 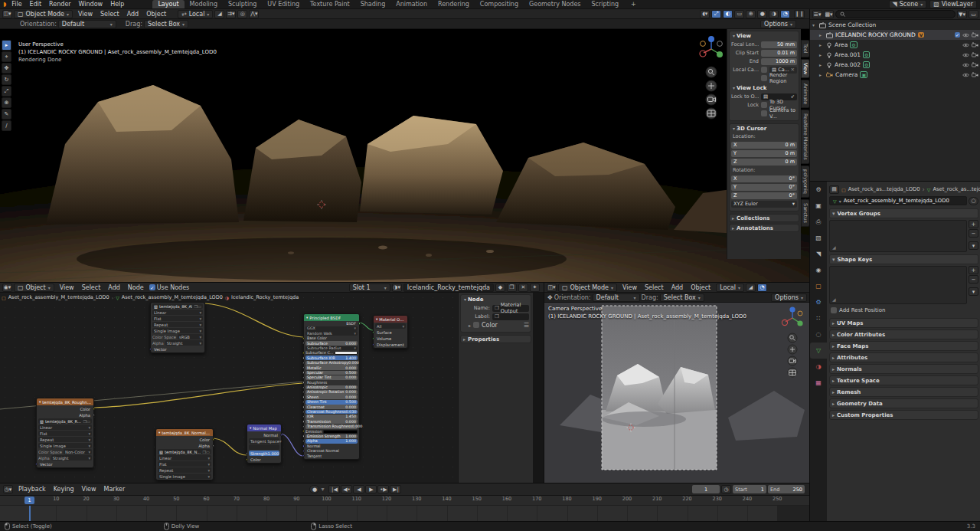 I want to click on workspace-tab-compositing: Compositing, so click(x=499, y=5).